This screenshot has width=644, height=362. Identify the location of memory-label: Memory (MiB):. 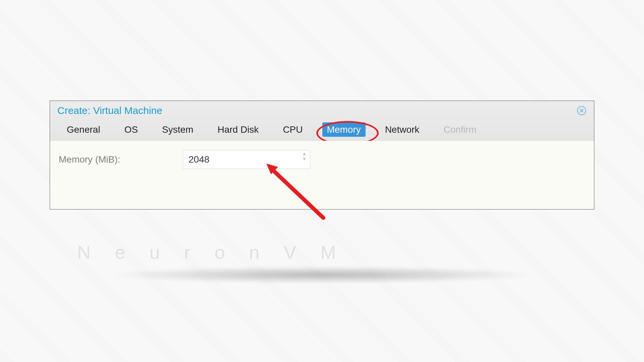
(114, 160).